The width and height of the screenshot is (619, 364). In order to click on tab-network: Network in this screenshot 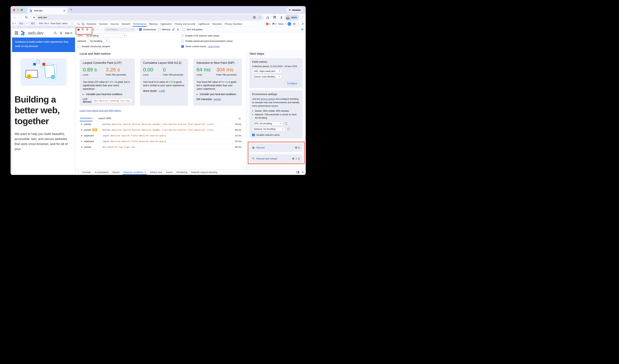, I will do `click(126, 24)`.